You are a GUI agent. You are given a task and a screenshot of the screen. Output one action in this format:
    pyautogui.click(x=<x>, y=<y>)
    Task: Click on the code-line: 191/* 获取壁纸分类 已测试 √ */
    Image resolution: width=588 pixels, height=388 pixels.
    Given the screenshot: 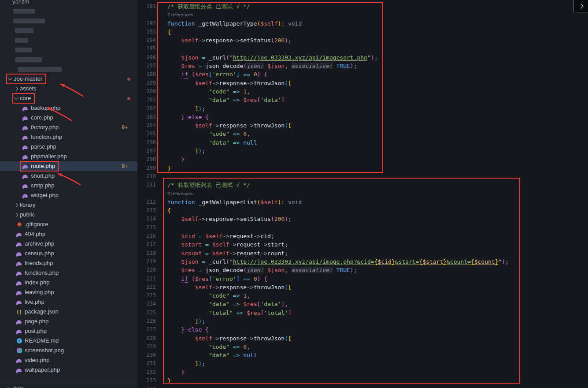 What is the action you would take?
    pyautogui.click(x=363, y=6)
    